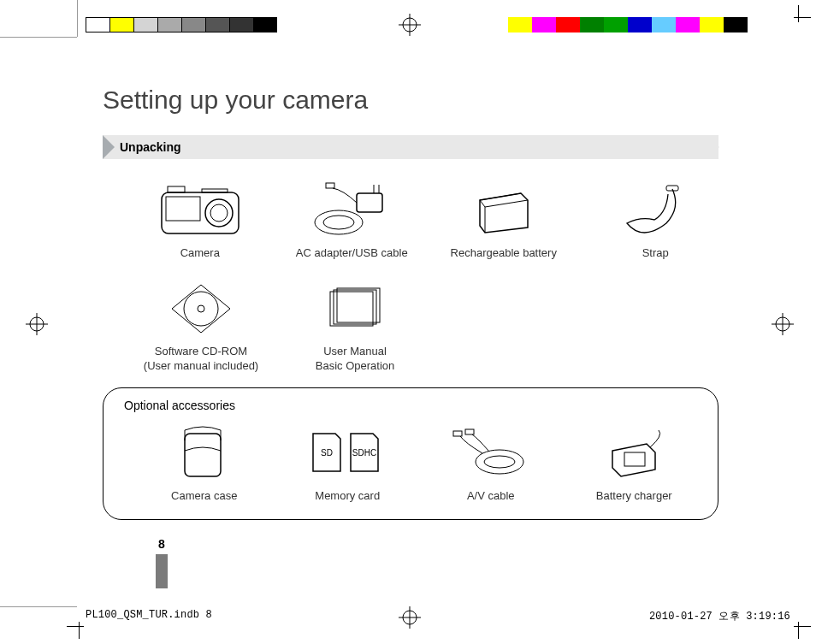 This screenshot has height=644, width=816. What do you see at coordinates (327, 453) in the screenshot?
I see `sd-label: SD` at bounding box center [327, 453].